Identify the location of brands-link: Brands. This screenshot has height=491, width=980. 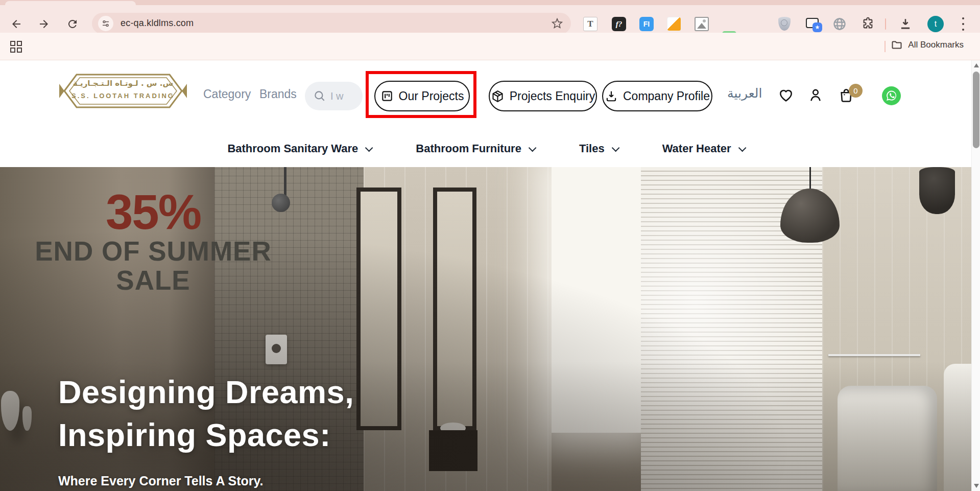
(278, 94).